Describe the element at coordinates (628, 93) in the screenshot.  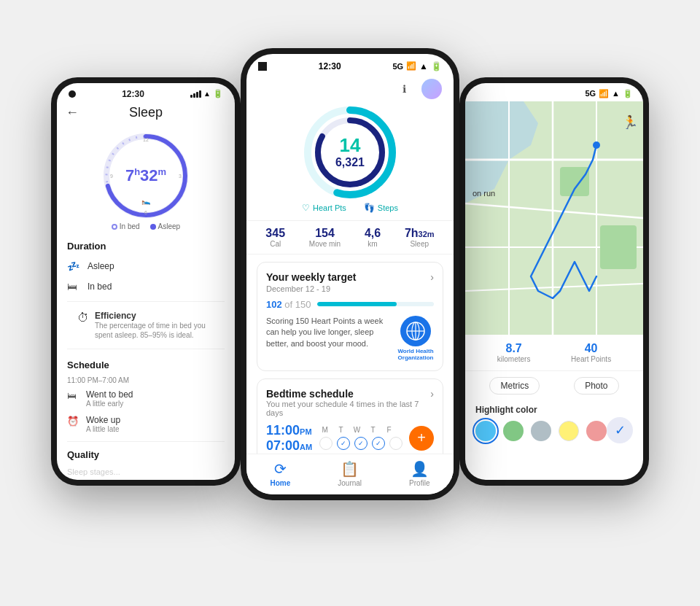
I see `right-battery-icon: 🔋` at that location.